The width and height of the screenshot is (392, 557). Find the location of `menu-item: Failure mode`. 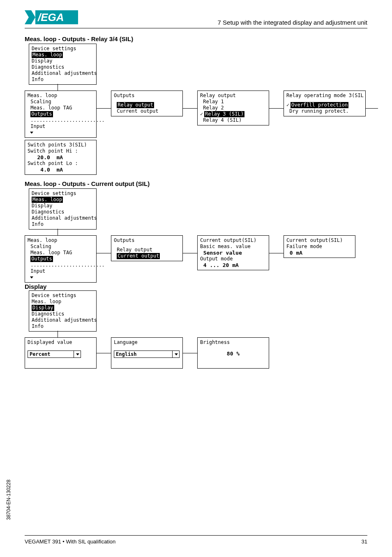

menu-item: Failure mode is located at coordinates (320, 247).